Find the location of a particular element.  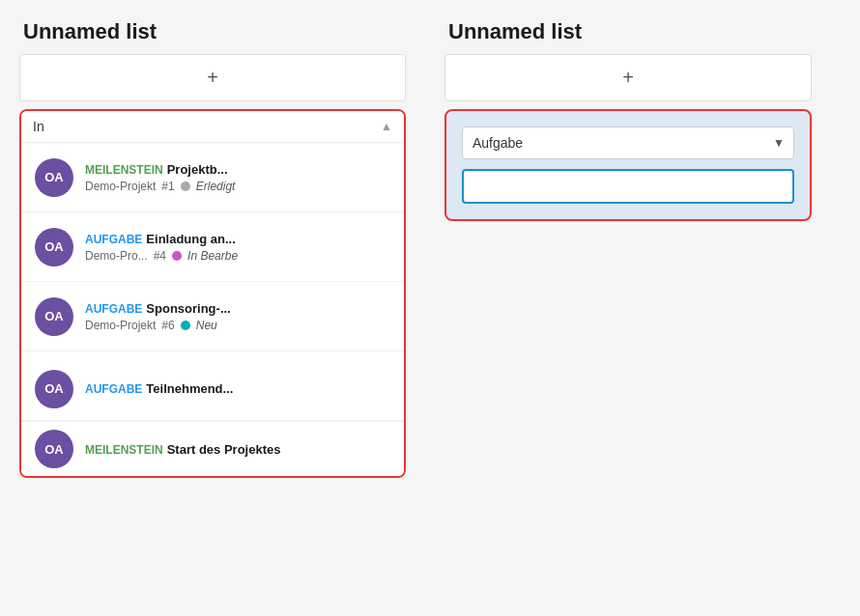

overflow-name: Start des Projektes is located at coordinates (224, 450).